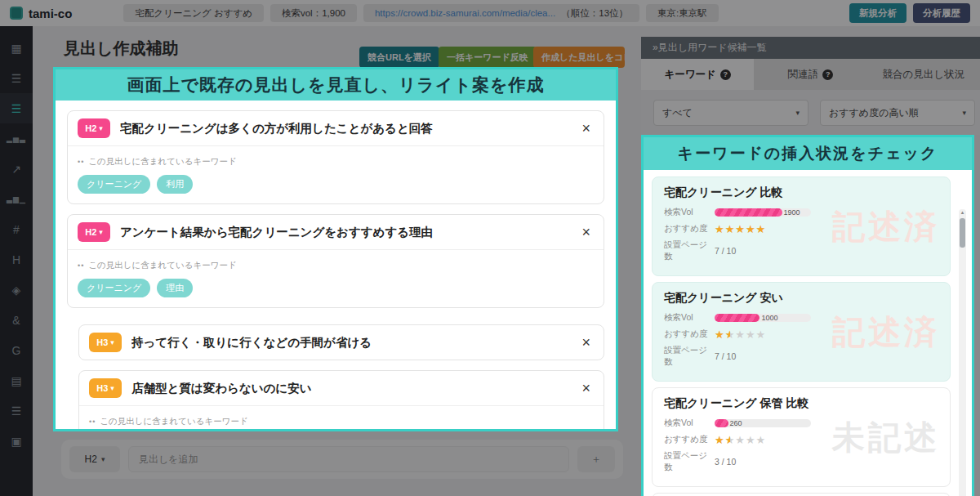 The image size is (980, 496). Describe the element at coordinates (801, 332) in the screenshot. I see `keyword-card: 宅配クリーニング 安い 検索Vol 1000 おすすめ度 ★★★★★ ★★★★★` at that location.